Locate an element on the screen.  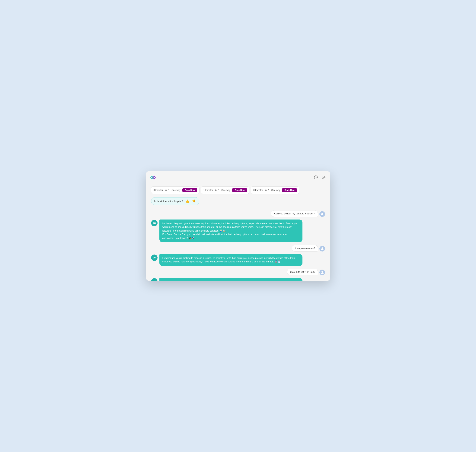
history-button is located at coordinates (316, 177).